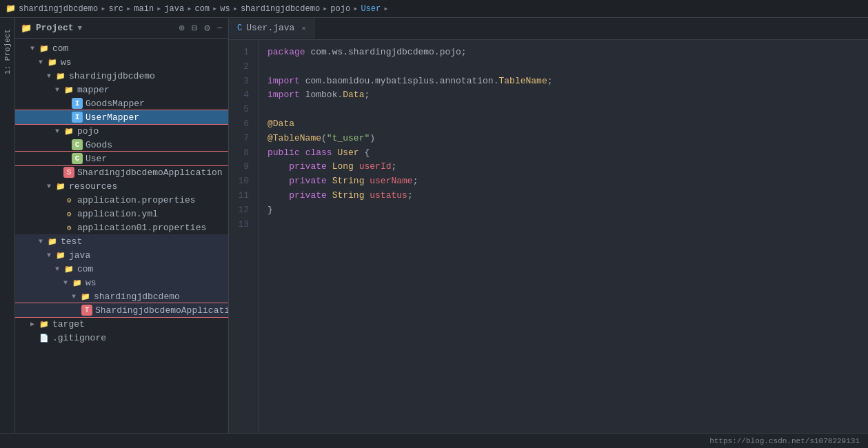 Image resolution: width=868 pixels, height=448 pixels. Describe the element at coordinates (121, 90) in the screenshot. I see `tree-item-mapper: ▼ 📁 mapper` at that location.